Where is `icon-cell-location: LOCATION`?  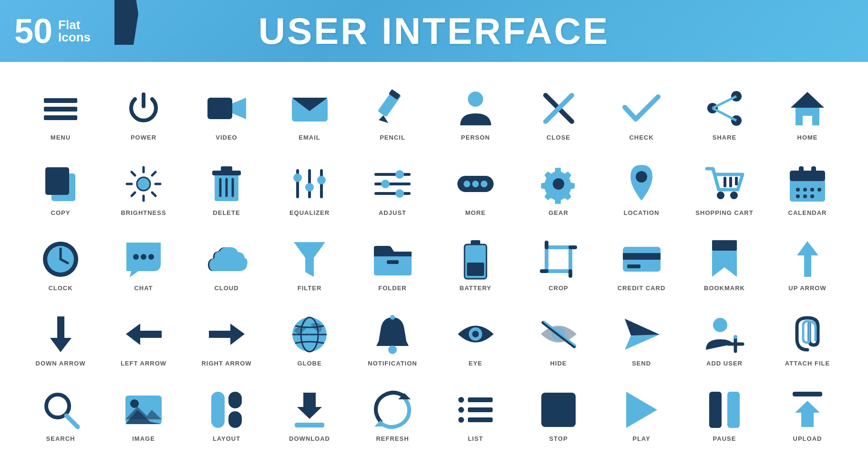
icon-cell-location: LOCATION is located at coordinates (641, 189).